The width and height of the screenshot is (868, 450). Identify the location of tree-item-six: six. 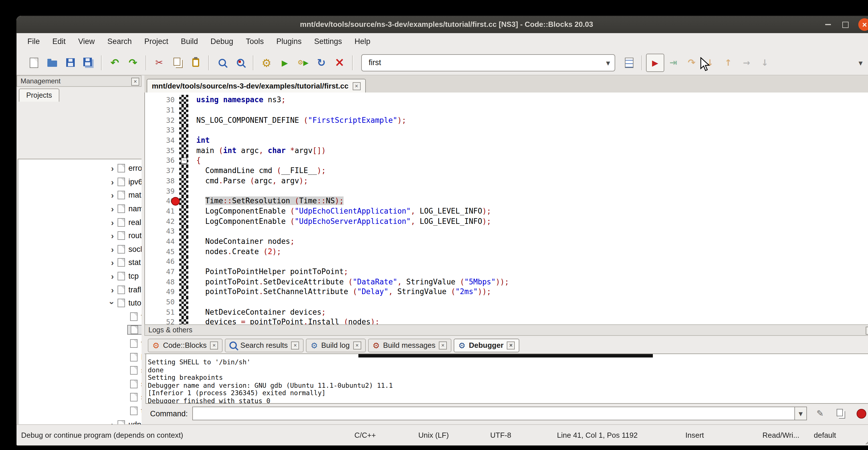
(80, 397).